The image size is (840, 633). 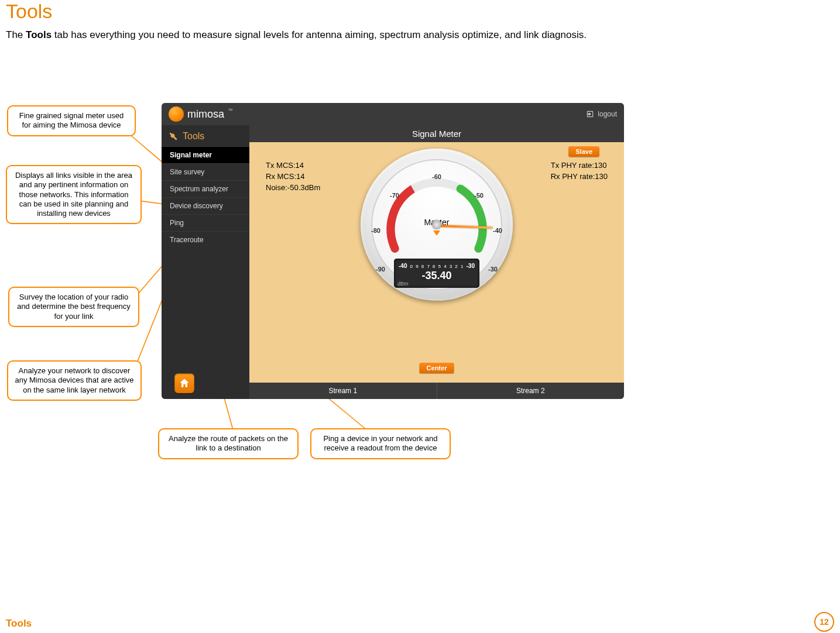 What do you see at coordinates (580, 171) in the screenshot?
I see `stats-right: Tx PHY rate:130 Rx PHY rate:130` at bounding box center [580, 171].